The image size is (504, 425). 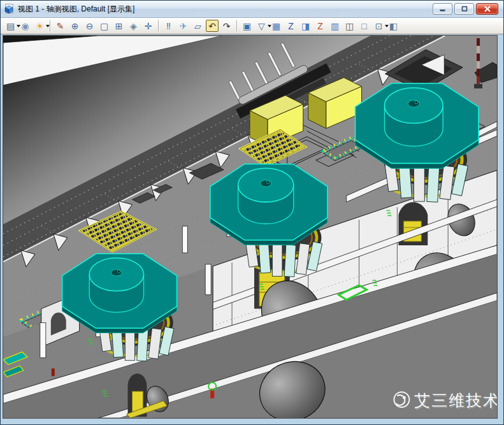 What do you see at coordinates (456, 400) in the screenshot?
I see `watermark-text: 艾三维技术` at bounding box center [456, 400].